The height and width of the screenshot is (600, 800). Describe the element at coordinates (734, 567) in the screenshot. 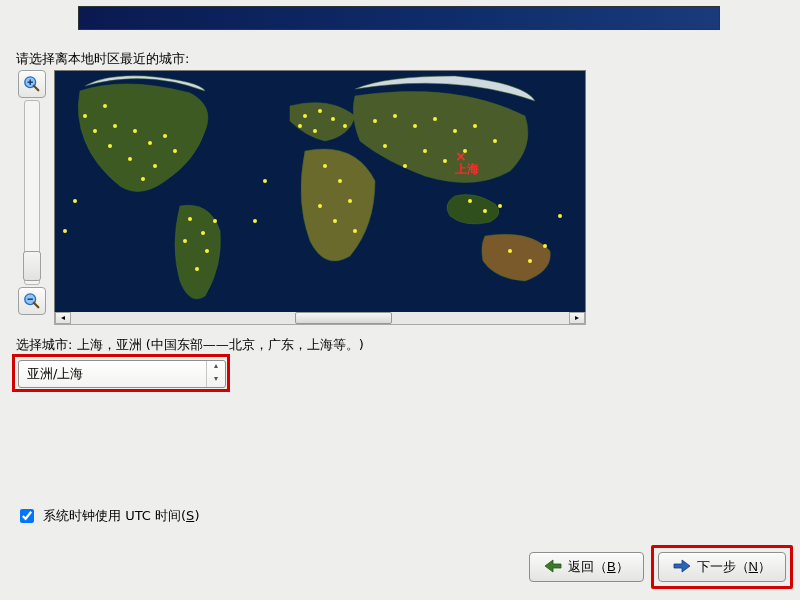

I see `next-button-label: 下一步（N）` at that location.